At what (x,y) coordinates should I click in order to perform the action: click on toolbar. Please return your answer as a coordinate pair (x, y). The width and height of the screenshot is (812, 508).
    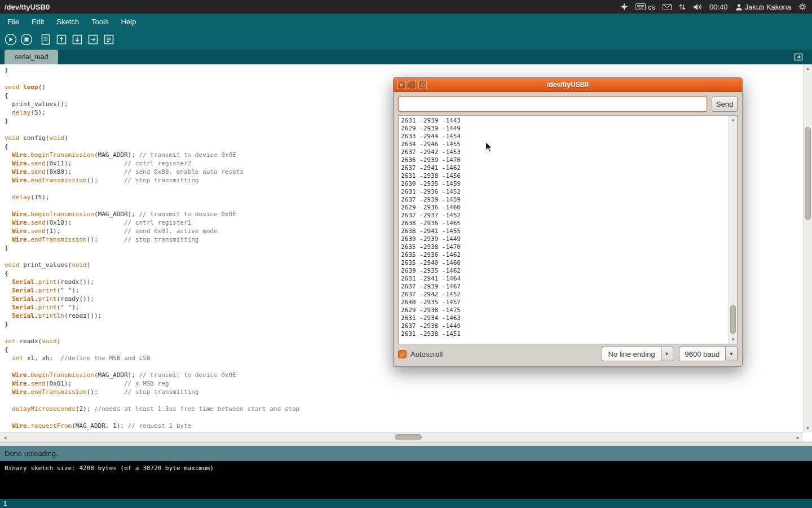
    Looking at the image, I should click on (406, 40).